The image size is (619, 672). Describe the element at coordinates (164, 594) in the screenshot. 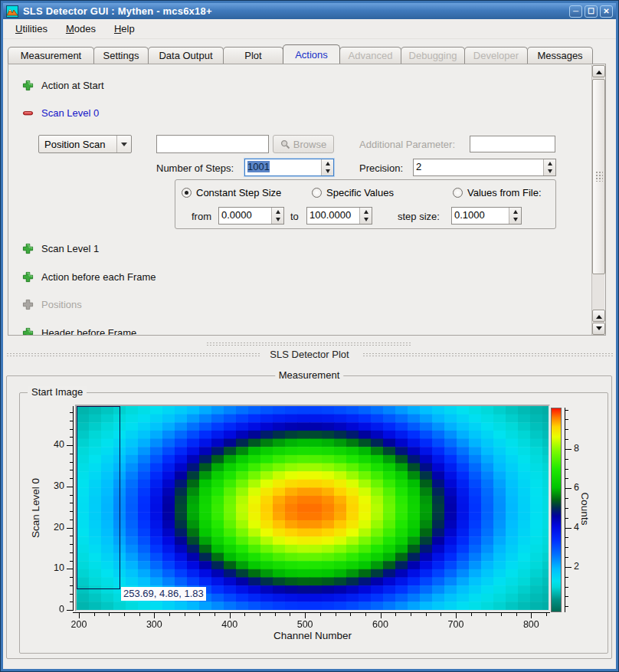

I see `cursor-position-tooltip: 253.69, 4.86, 1.83` at that location.